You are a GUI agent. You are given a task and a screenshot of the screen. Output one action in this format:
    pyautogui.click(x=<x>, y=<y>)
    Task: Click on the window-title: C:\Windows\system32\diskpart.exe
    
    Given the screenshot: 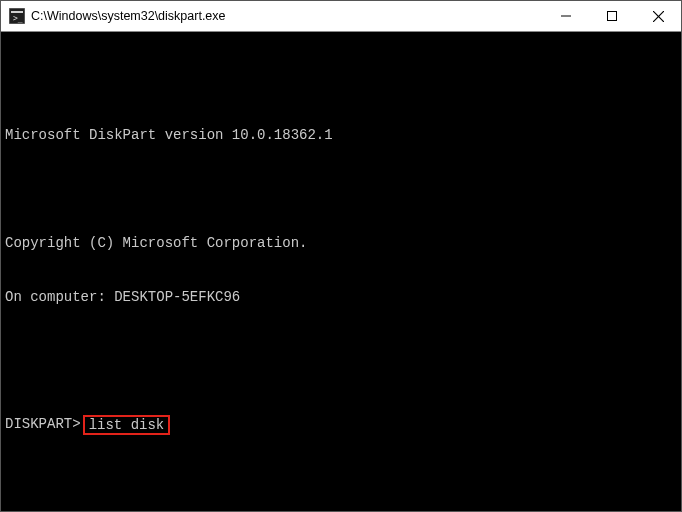 What is the action you would take?
    pyautogui.click(x=287, y=16)
    